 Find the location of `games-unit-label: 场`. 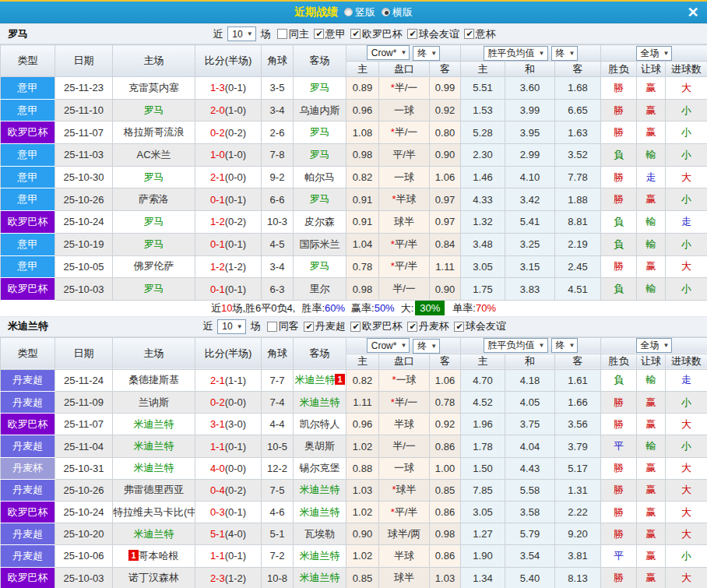

games-unit-label: 场 is located at coordinates (266, 34).